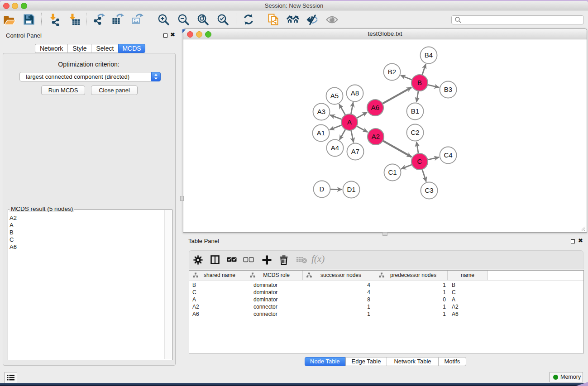 This screenshot has height=386, width=588. Describe the element at coordinates (355, 151) in the screenshot. I see `svg-text: A7` at that location.